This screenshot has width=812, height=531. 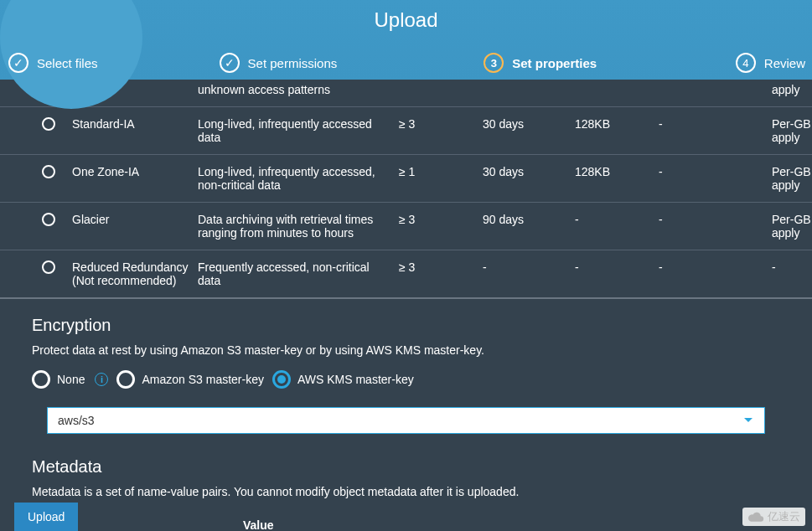 What do you see at coordinates (406, 40) in the screenshot?
I see `header: Upload Select files Set permissions 3 Se…` at bounding box center [406, 40].